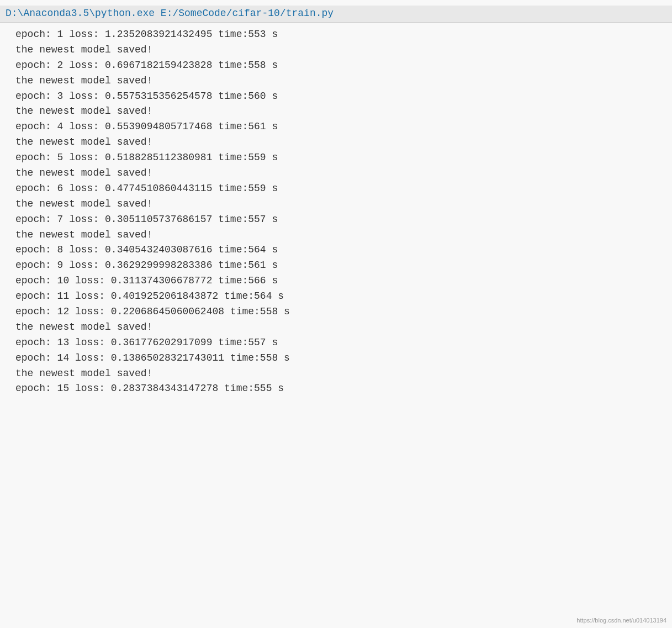  I want to click on output-line: epoch: 6 loss: 0.4774510860443115 time:5…, so click(336, 189).